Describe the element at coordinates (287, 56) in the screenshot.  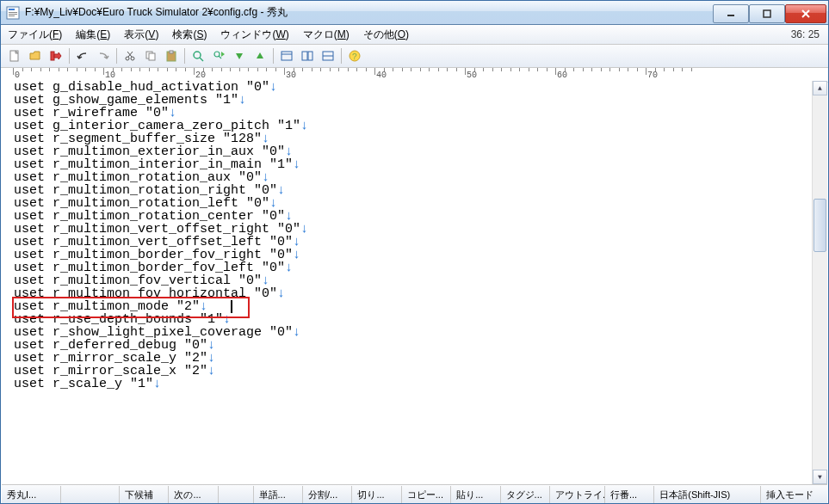
I see `window-split-button` at that location.